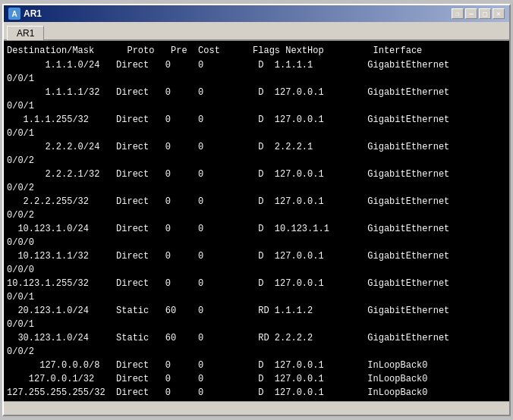 This screenshot has height=420, width=513. What do you see at coordinates (499, 14) in the screenshot?
I see `close-button: ✕` at bounding box center [499, 14].